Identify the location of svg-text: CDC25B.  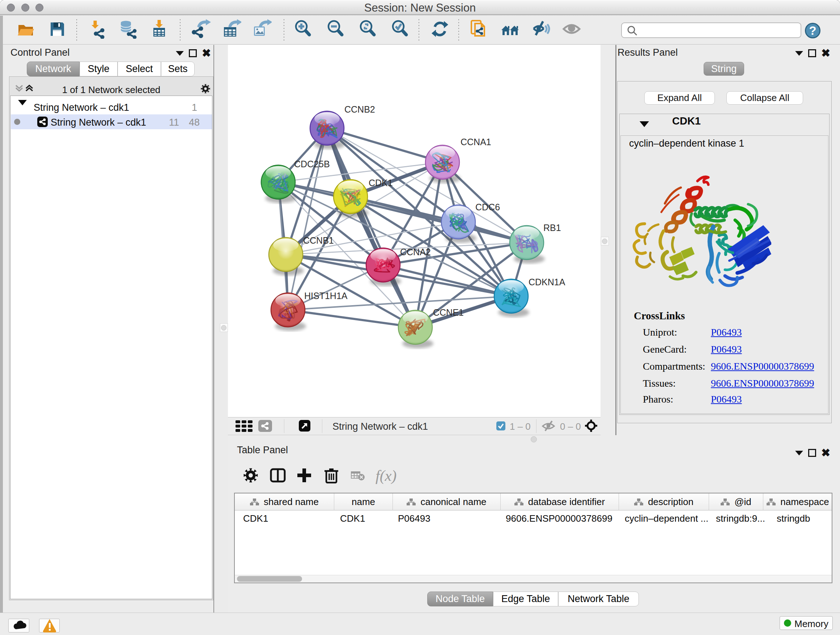
(312, 164).